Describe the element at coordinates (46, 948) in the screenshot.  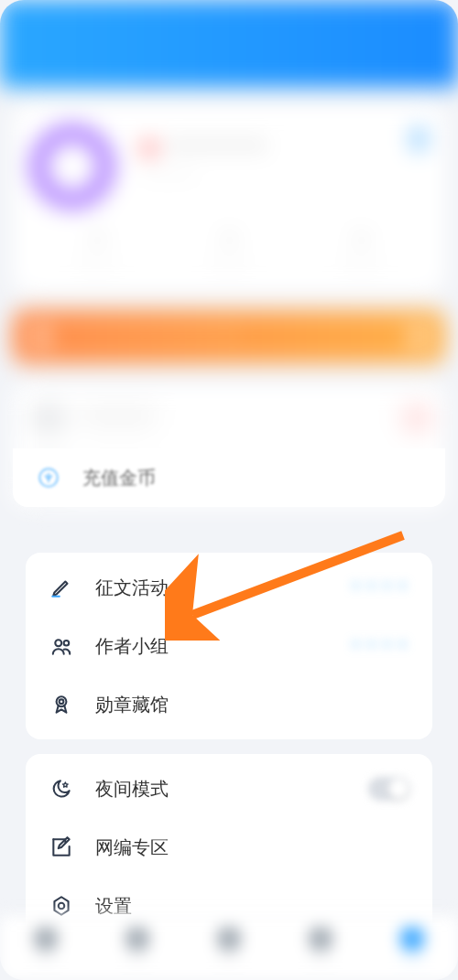
I see `nav-item-1: ＊＊` at that location.